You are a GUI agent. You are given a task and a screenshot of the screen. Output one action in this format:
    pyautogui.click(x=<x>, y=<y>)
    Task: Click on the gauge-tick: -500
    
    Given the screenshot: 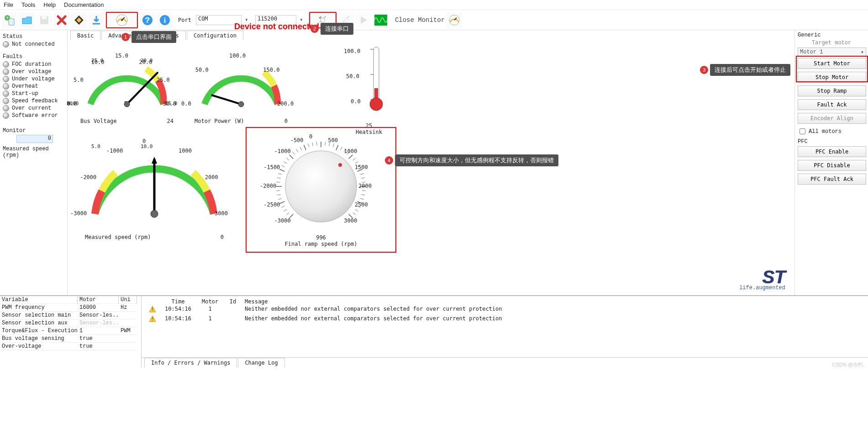 What is the action you would take?
    pyautogui.click(x=297, y=140)
    